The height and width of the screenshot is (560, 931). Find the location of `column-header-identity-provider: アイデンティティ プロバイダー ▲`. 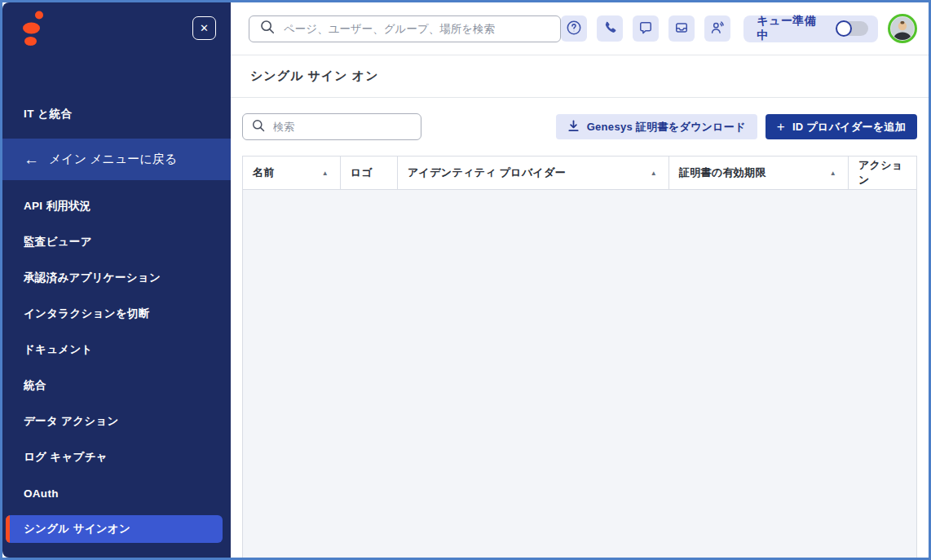

column-header-identity-provider: アイデンティティ プロバイダー ▲ is located at coordinates (533, 173).